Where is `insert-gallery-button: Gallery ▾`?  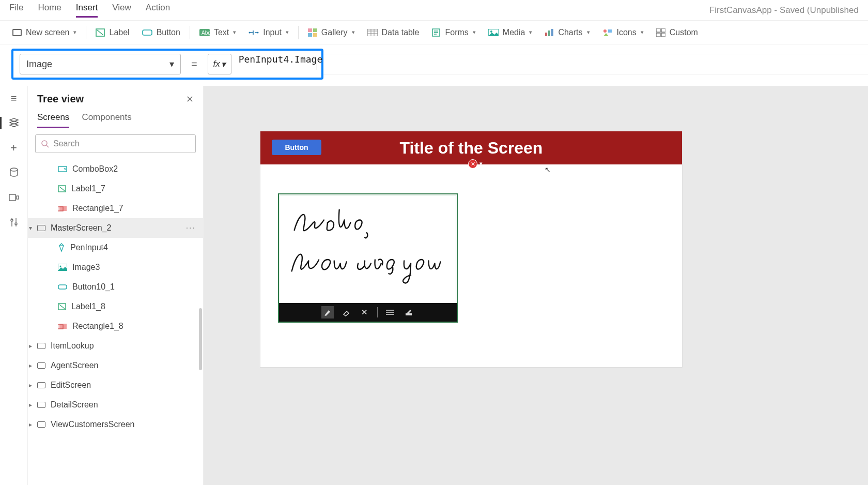 insert-gallery-button: Gallery ▾ is located at coordinates (332, 33).